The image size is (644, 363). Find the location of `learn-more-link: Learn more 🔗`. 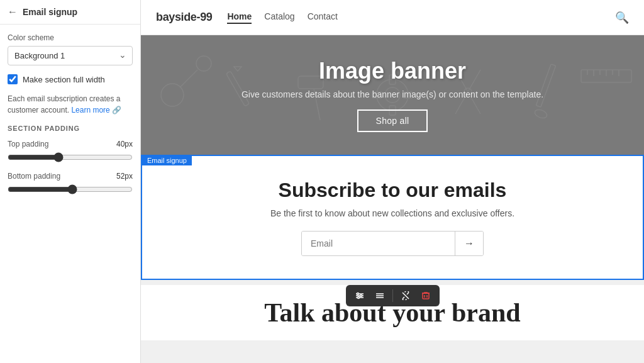

learn-more-link: Learn more 🔗 is located at coordinates (96, 110).